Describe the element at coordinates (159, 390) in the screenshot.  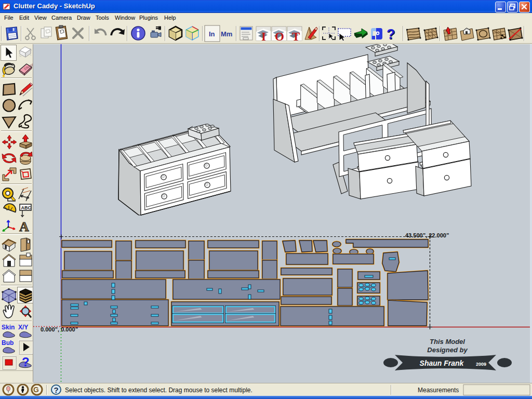
I see `svg-text:Select objects. Shift to exten: Select objects. Shift to extend select. …` at that location.